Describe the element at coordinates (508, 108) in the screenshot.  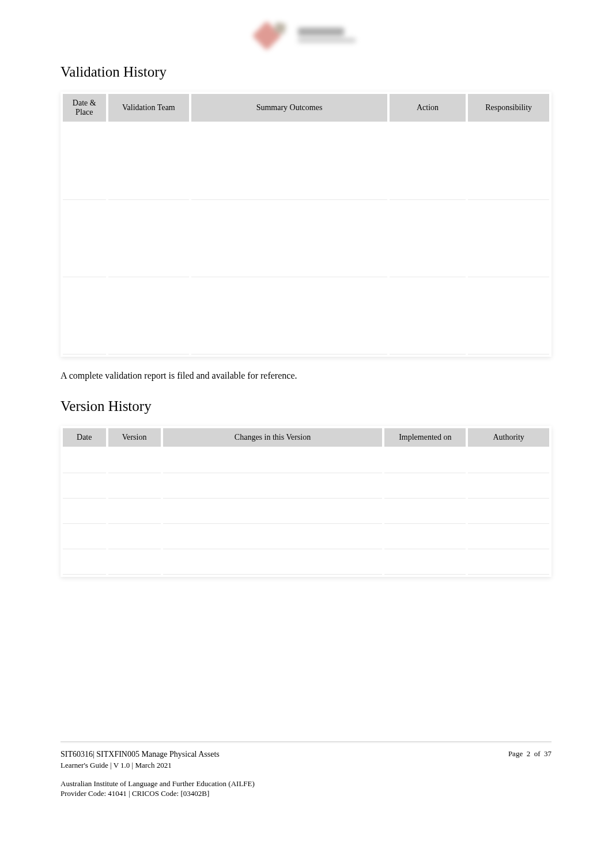
I see `col-responsibility: Responsibility` at that location.